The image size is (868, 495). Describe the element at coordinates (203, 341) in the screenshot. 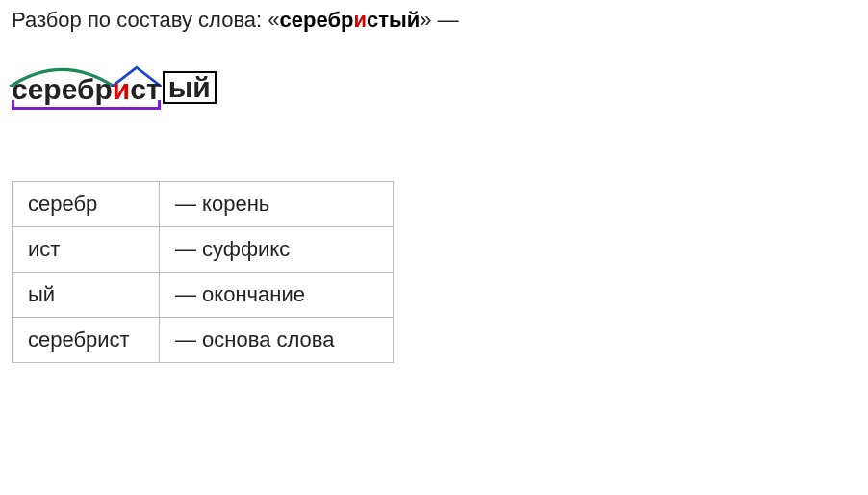

I see `table-row: серебрист — основа слова` at that location.